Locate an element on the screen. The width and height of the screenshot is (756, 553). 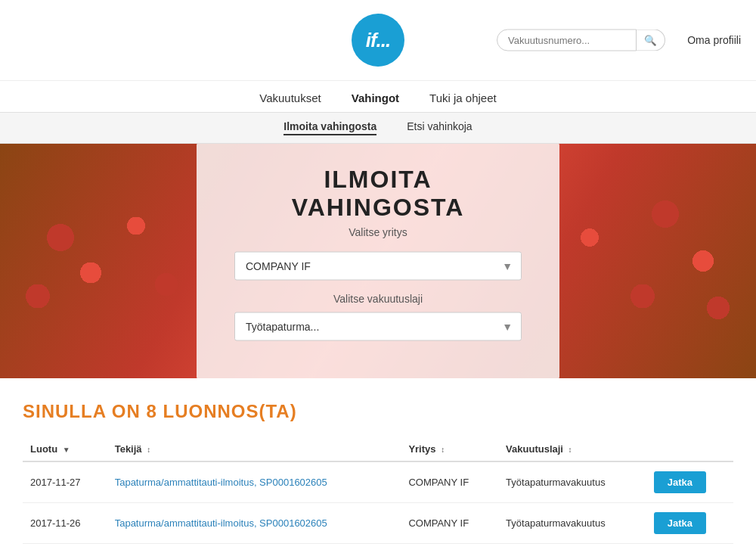
cell-vakuutuslaji-2: Työtapaturmavakuutus is located at coordinates (572, 523).